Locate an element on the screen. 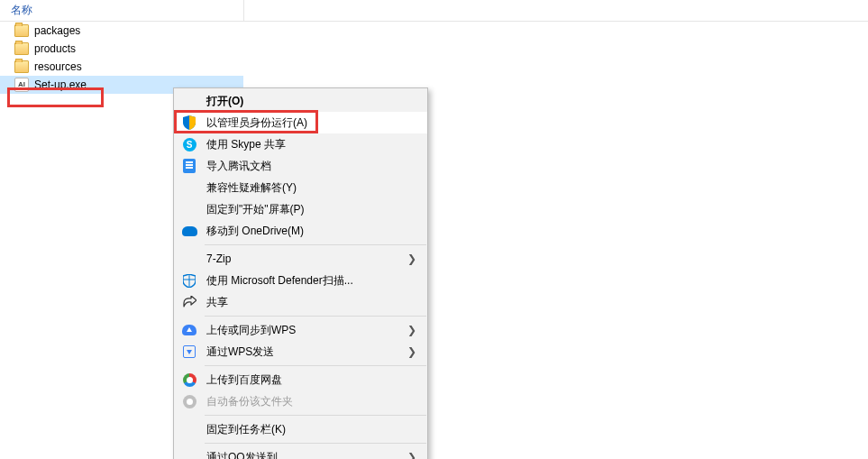  menu-qq-send: 通过QQ发送到 ❯ is located at coordinates (301, 453).